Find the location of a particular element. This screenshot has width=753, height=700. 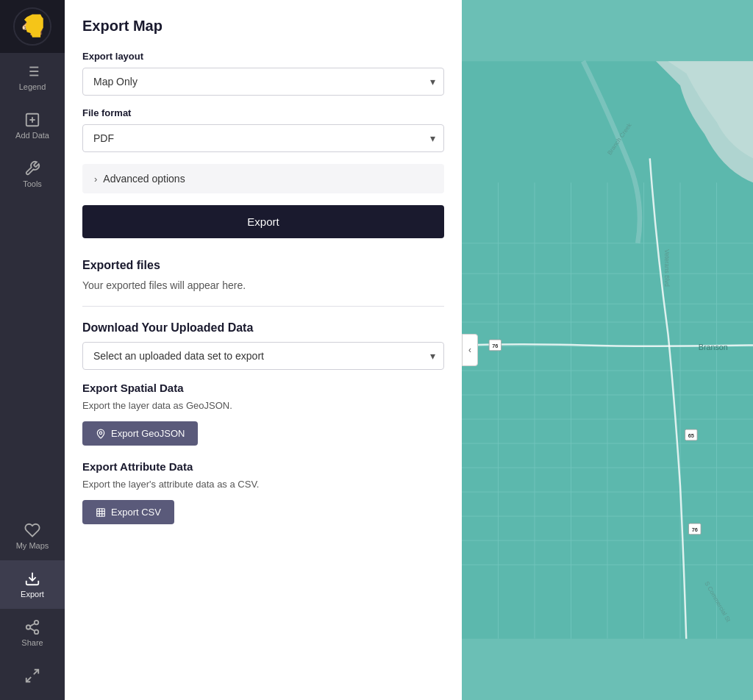

add-data-label: Add Data is located at coordinates (32, 135).